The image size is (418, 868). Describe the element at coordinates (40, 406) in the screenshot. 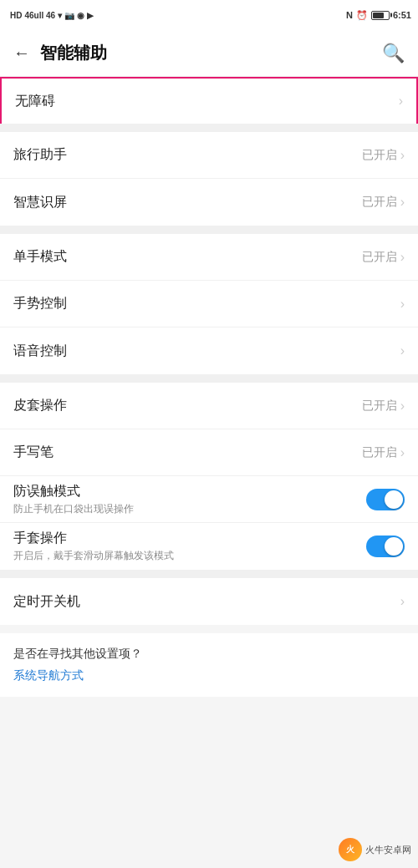

I see `row-cover-left: 皮套操作` at that location.